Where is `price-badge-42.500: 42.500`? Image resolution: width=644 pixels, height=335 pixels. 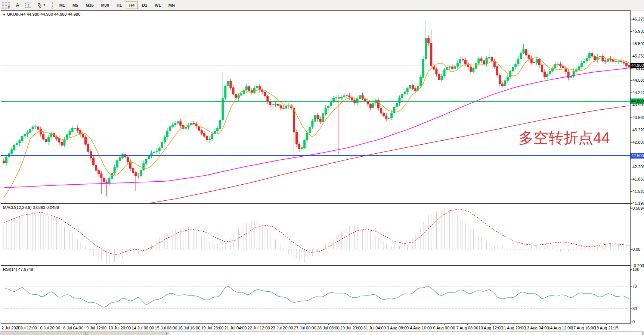 price-badge-42.500: 42.500 is located at coordinates (637, 156).